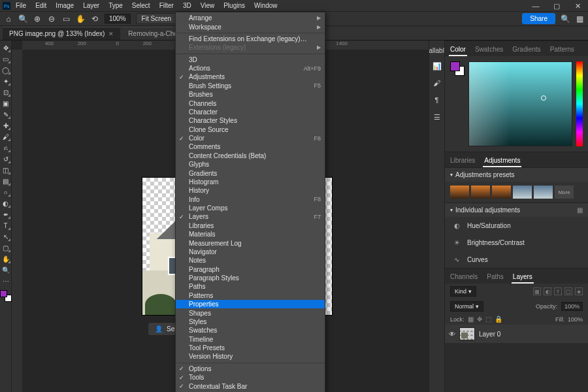 Image resolution: width=588 pixels, height=392 pixels. What do you see at coordinates (118, 18) in the screenshot?
I see `zoom-level-input: 100%` at bounding box center [118, 18].